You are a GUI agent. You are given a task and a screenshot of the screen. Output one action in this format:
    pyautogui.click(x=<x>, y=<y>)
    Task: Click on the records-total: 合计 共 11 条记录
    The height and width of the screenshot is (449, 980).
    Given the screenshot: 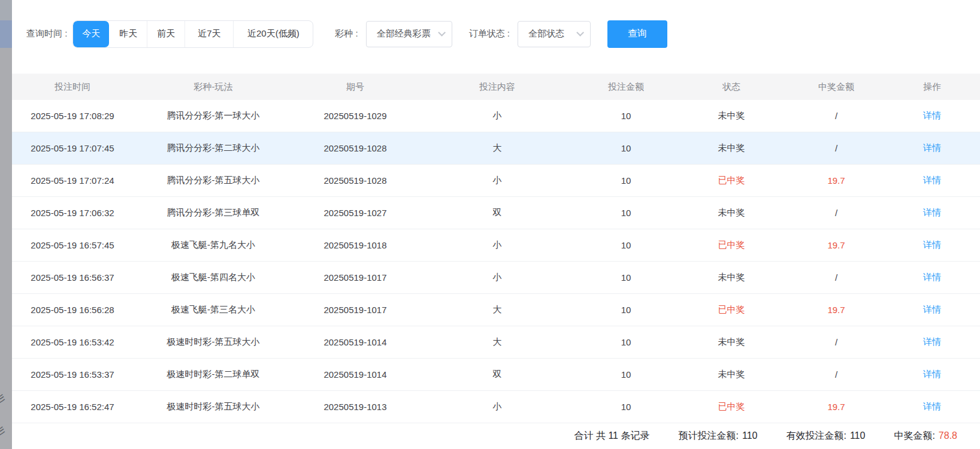 What is the action you would take?
    pyautogui.click(x=612, y=436)
    